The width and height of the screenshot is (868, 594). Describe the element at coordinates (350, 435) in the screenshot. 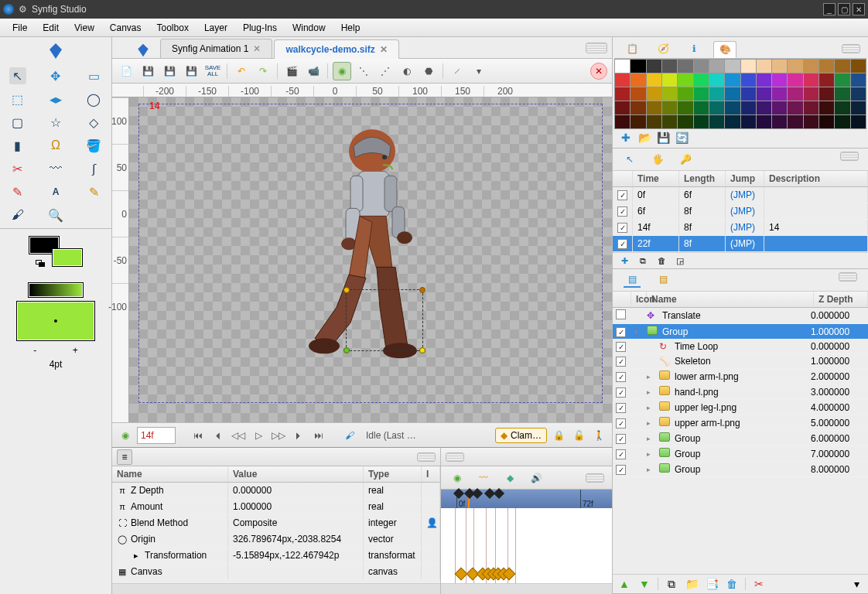

I see `loop-icon: 🖌` at that location.